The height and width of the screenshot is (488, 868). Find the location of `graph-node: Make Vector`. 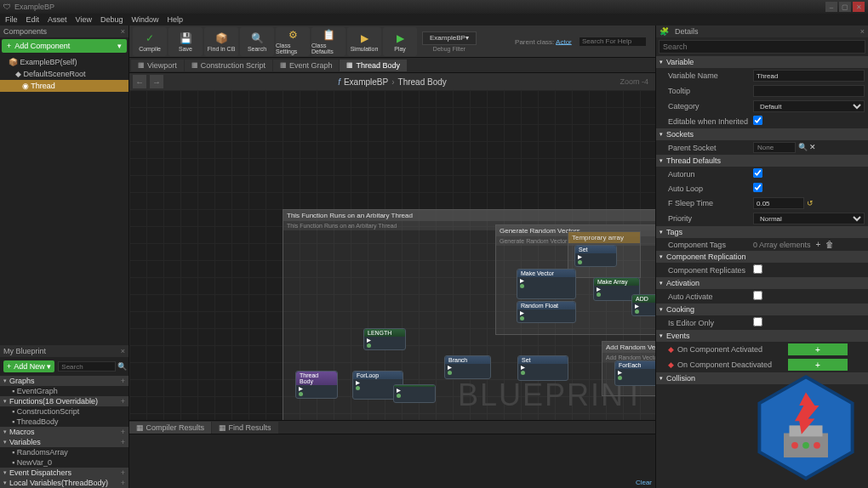

graph-node: Make Vector is located at coordinates (546, 284).